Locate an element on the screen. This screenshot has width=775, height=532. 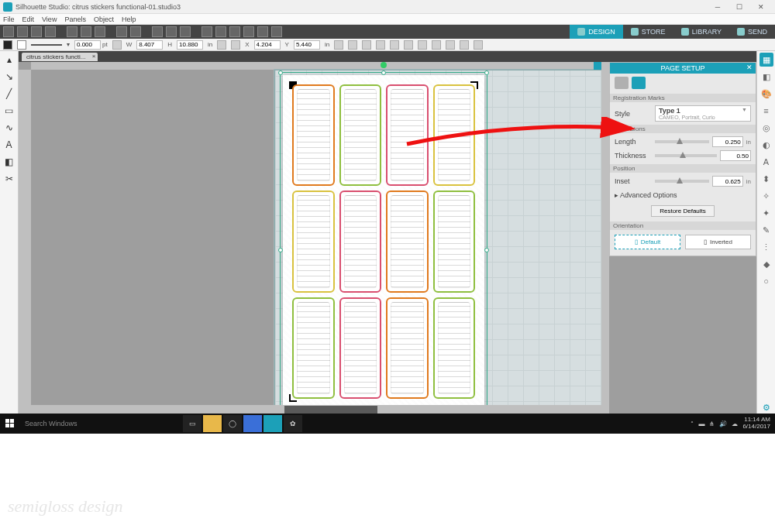
vertical-scrollbar is located at coordinates (605, 234).